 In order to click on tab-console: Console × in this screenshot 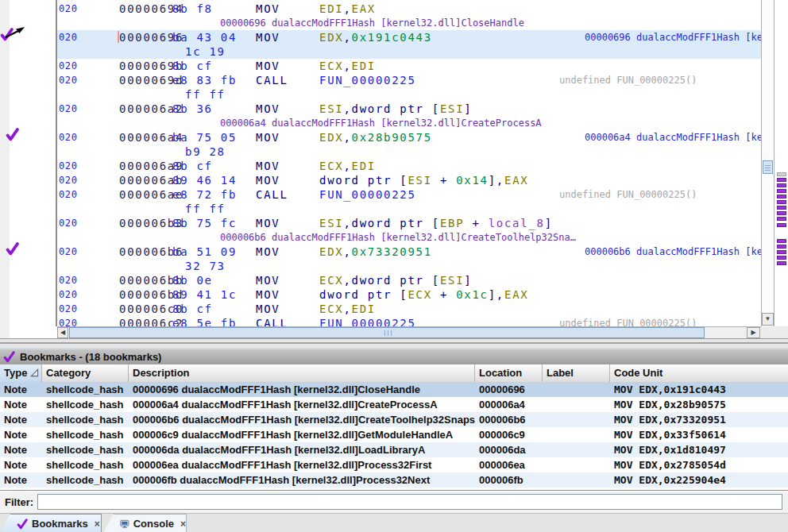, I will do `click(145, 522)`.